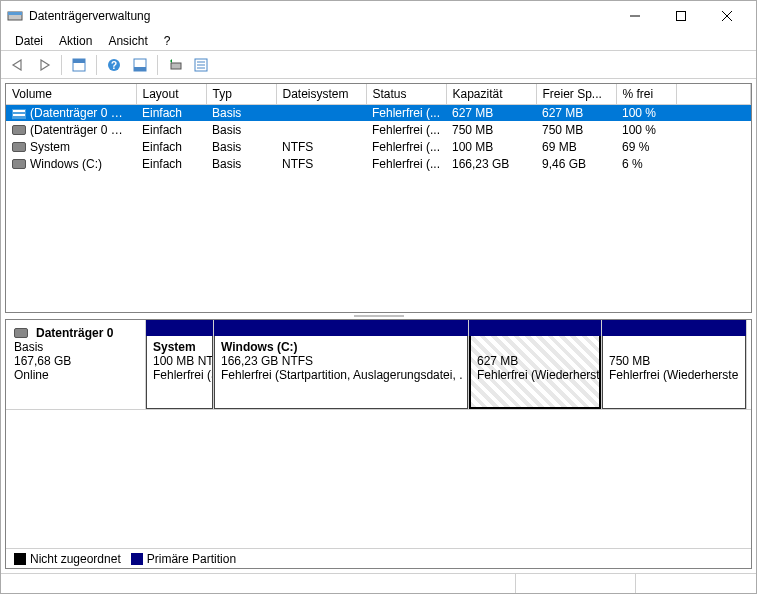 The image size is (757, 594). Describe the element at coordinates (201, 65) in the screenshot. I see `settings-list-icon` at that location.